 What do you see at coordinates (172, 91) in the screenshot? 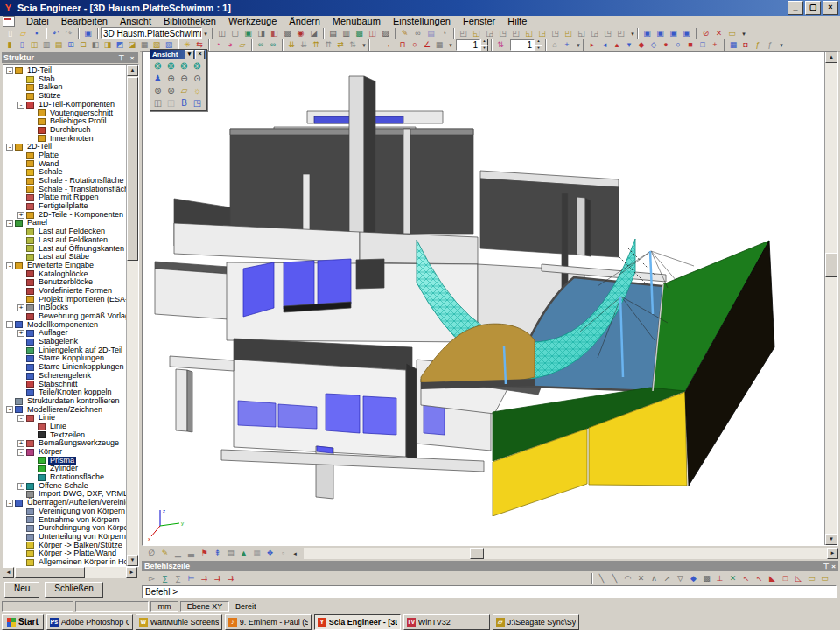
I see `zoom-all-icon: ⊛` at bounding box center [172, 91].